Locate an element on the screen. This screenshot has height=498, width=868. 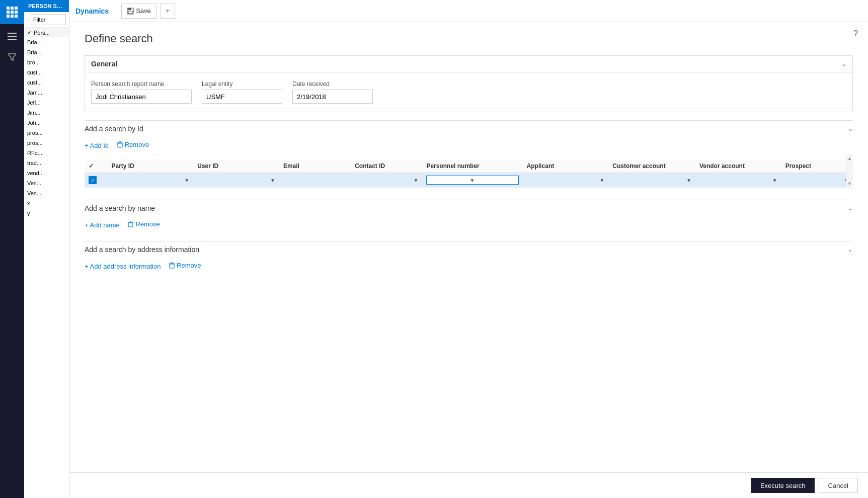
row-checkbox: ✓ is located at coordinates (93, 180).